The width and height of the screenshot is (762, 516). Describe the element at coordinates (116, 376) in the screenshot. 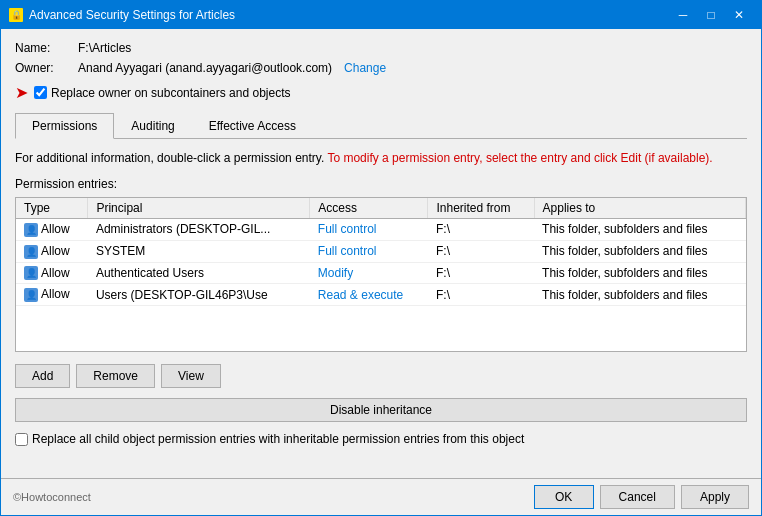

I see `remove-button: Remove` at that location.